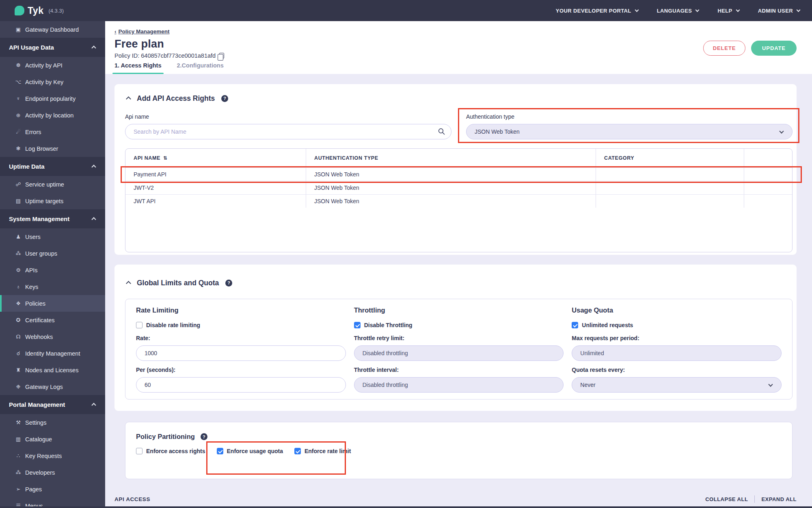  I want to click on auth-type-select: JSON Web Token, so click(629, 132).